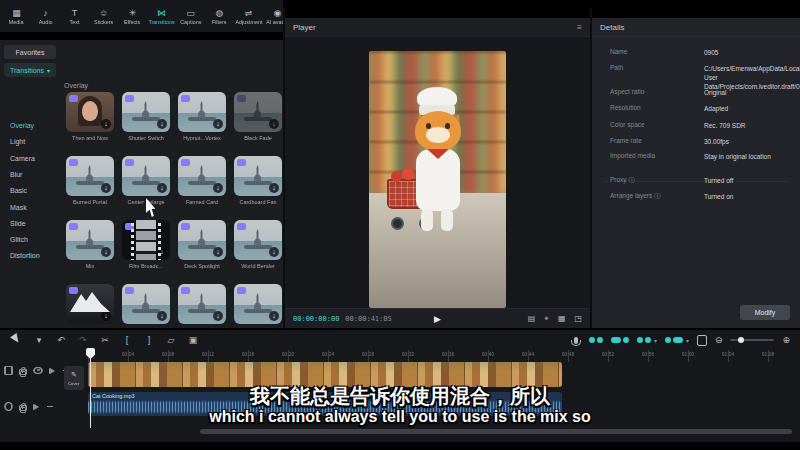  I want to click on sidebar-item-light: Light, so click(18, 142).